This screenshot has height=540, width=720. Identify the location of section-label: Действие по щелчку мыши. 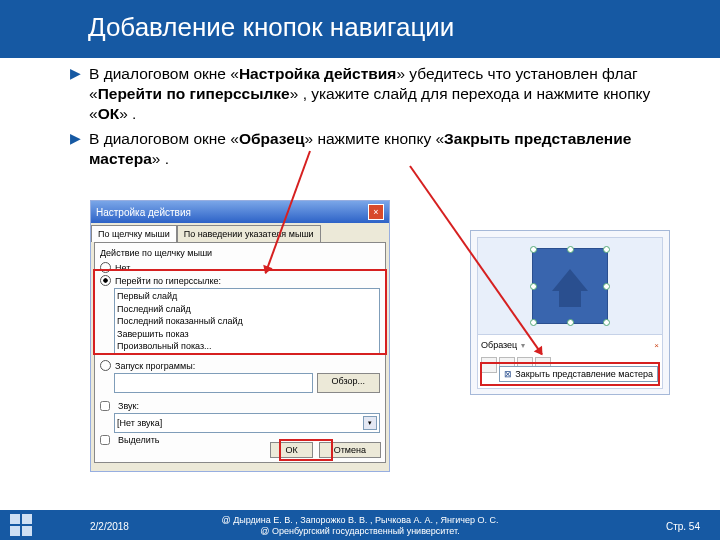
(240, 253).